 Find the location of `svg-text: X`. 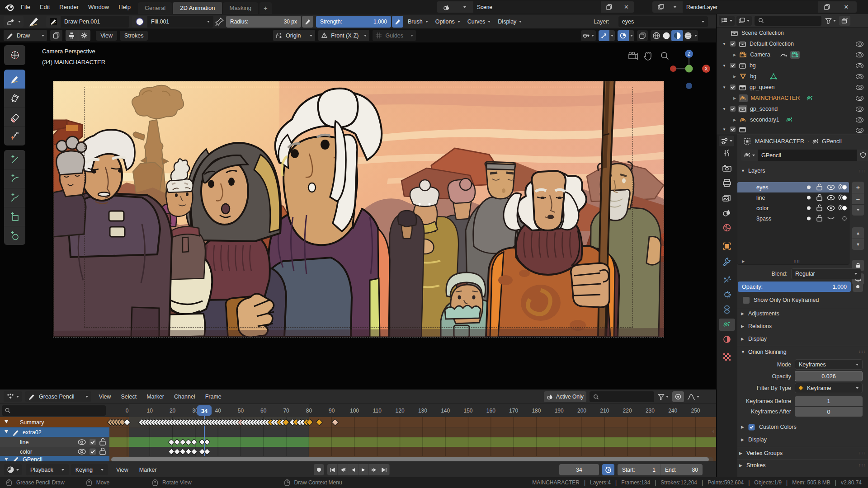

svg-text: X is located at coordinates (706, 69).